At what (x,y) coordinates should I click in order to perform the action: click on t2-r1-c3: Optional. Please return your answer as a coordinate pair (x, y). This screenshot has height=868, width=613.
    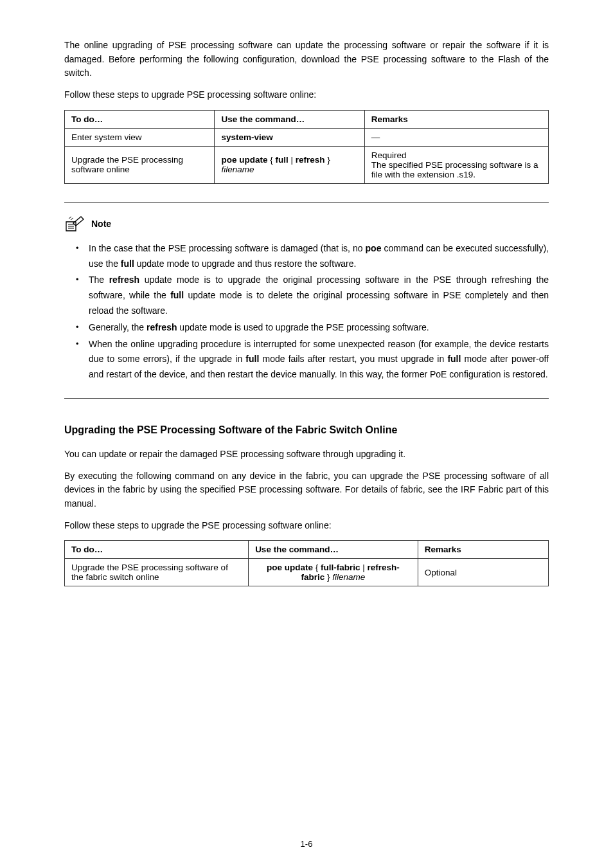
    Looking at the image, I should click on (483, 572).